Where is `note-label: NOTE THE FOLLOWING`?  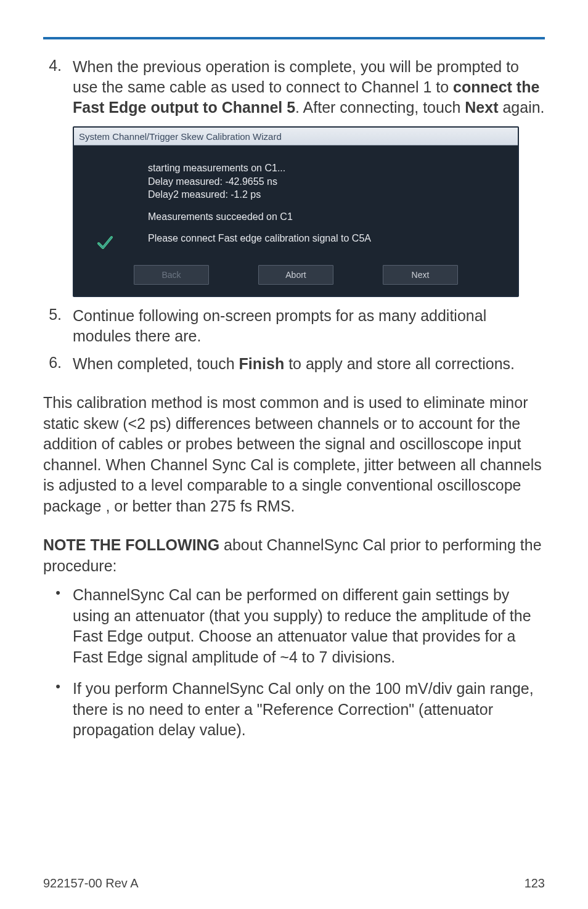 note-label: NOTE THE FOLLOWING is located at coordinates (131, 545).